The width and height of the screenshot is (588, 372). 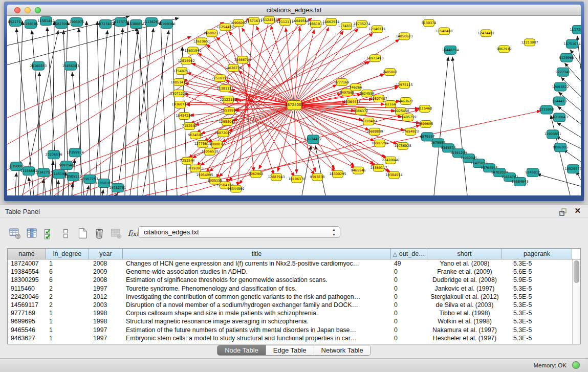 What do you see at coordinates (407, 117) in the screenshot?
I see `graph-node: 18495759` at bounding box center [407, 117].